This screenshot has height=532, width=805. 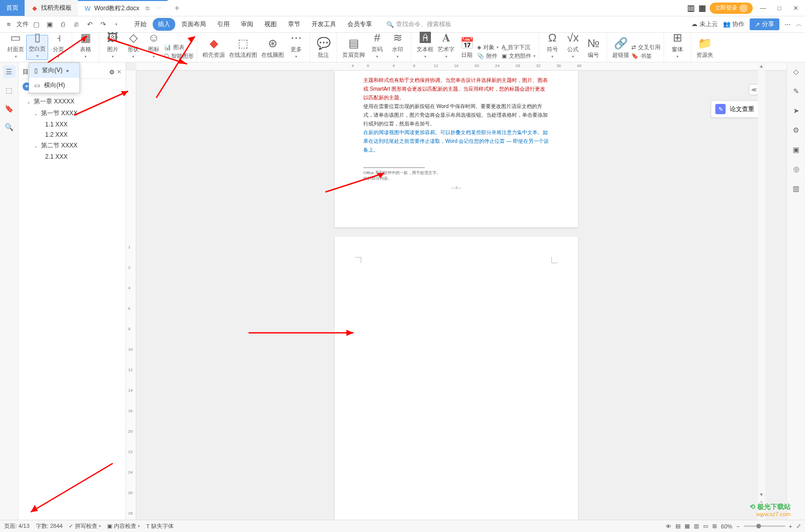 I want to click on attachment-button: 📎附件, so click(x=488, y=56).